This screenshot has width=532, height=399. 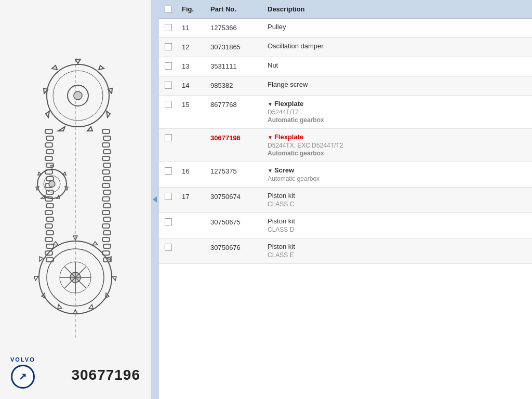 What do you see at coordinates (235, 66) in the screenshot?
I see `row-part-number: 3531111` at bounding box center [235, 66].